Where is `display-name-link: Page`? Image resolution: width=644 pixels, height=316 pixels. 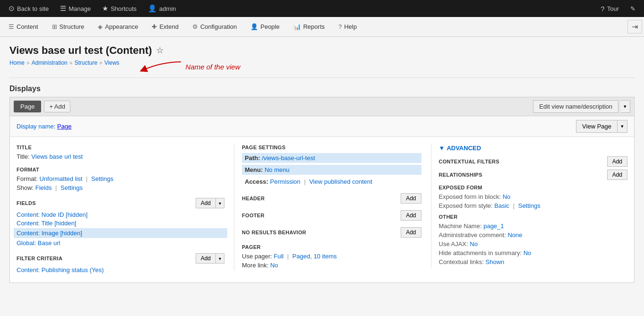 display-name-link: Page is located at coordinates (64, 127).